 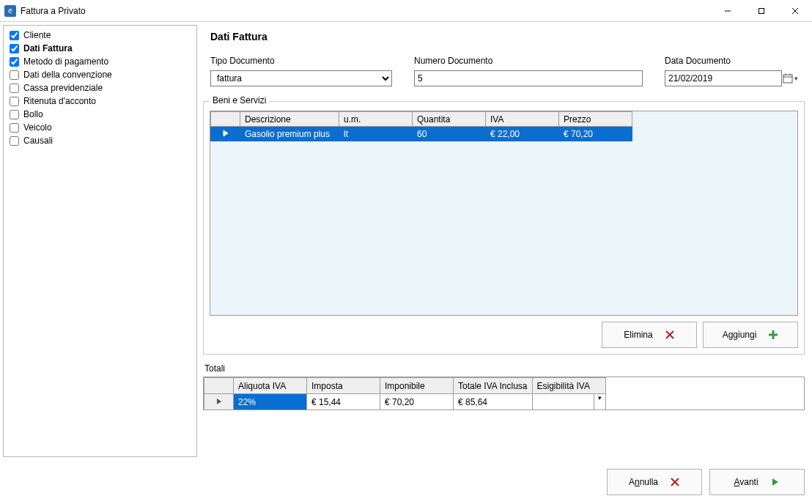 I want to click on cell: 60, so click(x=449, y=134).